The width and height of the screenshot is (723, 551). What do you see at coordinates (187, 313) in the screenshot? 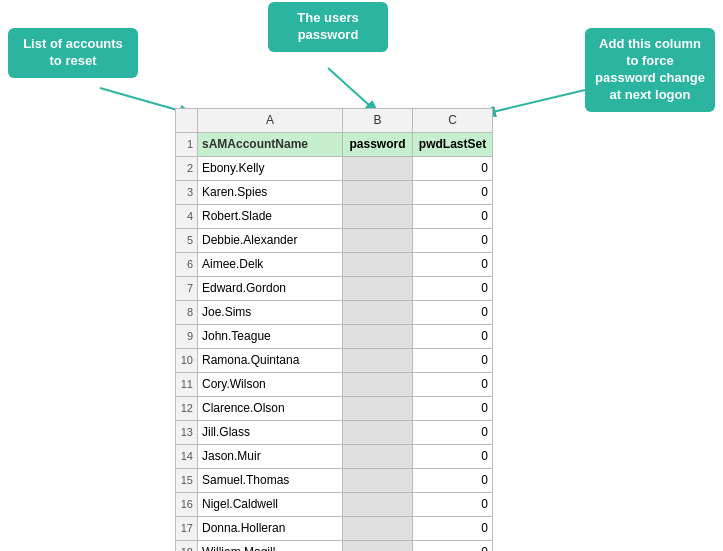
I see `row-number: 8` at bounding box center [187, 313].